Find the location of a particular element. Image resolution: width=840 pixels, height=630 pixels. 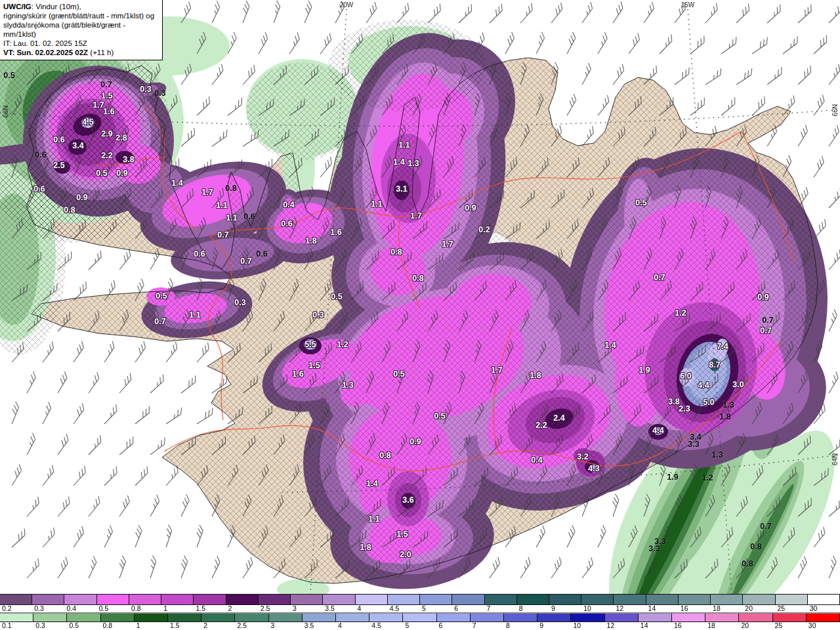

legend-tick-value: 16 is located at coordinates (684, 608).